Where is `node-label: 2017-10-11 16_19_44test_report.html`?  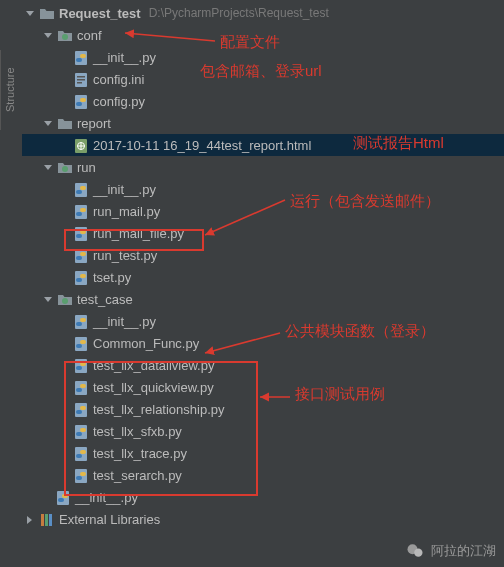 node-label: 2017-10-11 16_19_44test_report.html is located at coordinates (202, 146).